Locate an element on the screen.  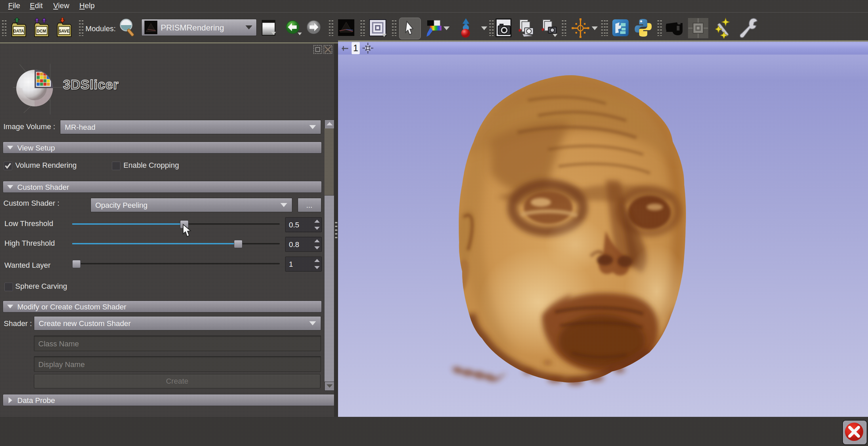
svg-text: SAVE is located at coordinates (64, 31).